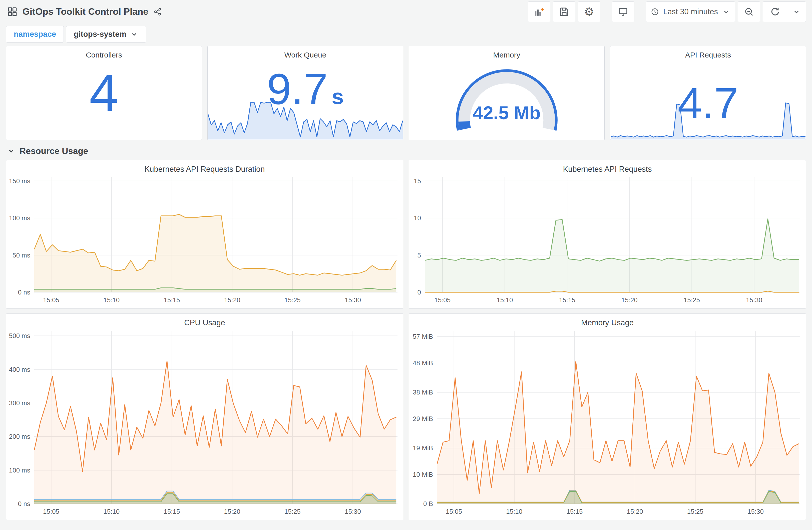 Image resolution: width=812 pixels, height=530 pixels. What do you see at coordinates (623, 12) in the screenshot?
I see `tv-icon` at bounding box center [623, 12].